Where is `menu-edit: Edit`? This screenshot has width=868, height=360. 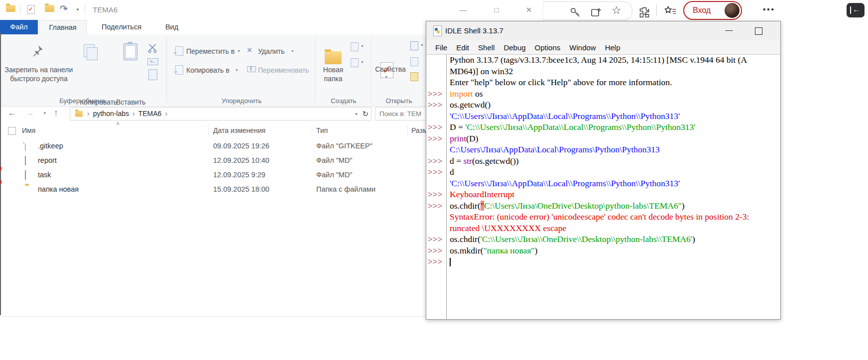 menu-edit: Edit is located at coordinates (463, 48).